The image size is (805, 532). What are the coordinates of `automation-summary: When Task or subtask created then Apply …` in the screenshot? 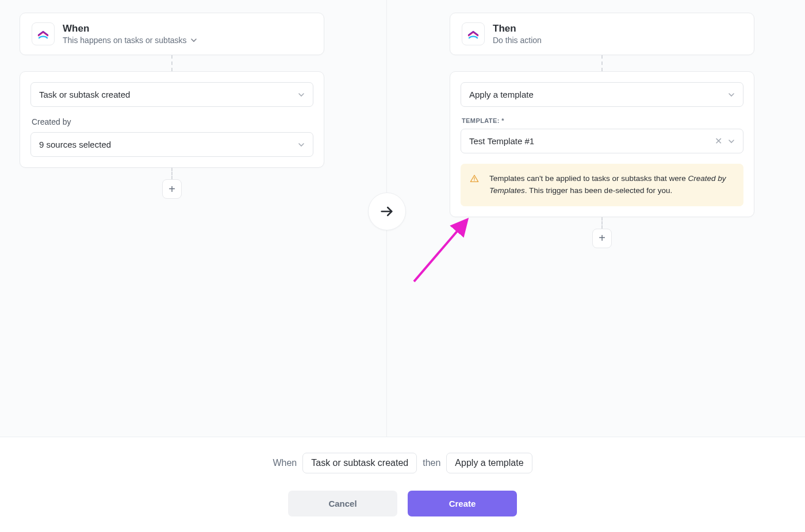 It's located at (402, 463).